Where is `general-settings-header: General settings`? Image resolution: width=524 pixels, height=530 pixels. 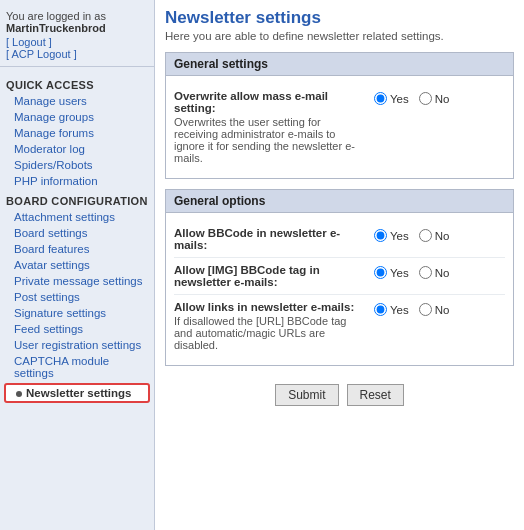
general-settings-header: General settings is located at coordinates (340, 64).